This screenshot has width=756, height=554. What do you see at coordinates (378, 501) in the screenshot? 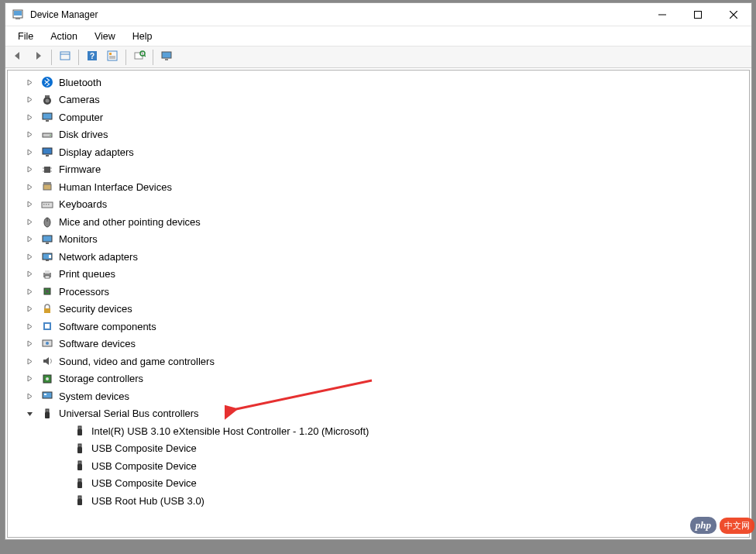
I see `tree-device: USB Root Hub (USB 3.0)` at bounding box center [378, 501].